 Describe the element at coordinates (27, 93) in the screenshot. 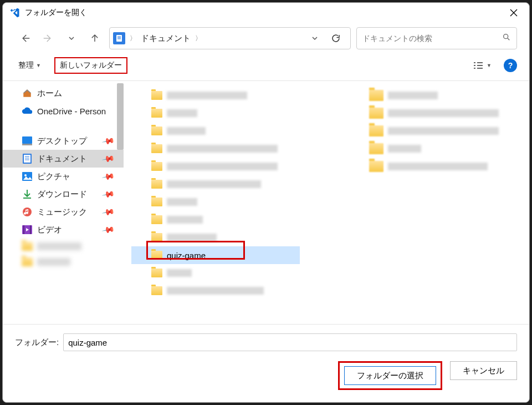

I see `home-icon` at that location.